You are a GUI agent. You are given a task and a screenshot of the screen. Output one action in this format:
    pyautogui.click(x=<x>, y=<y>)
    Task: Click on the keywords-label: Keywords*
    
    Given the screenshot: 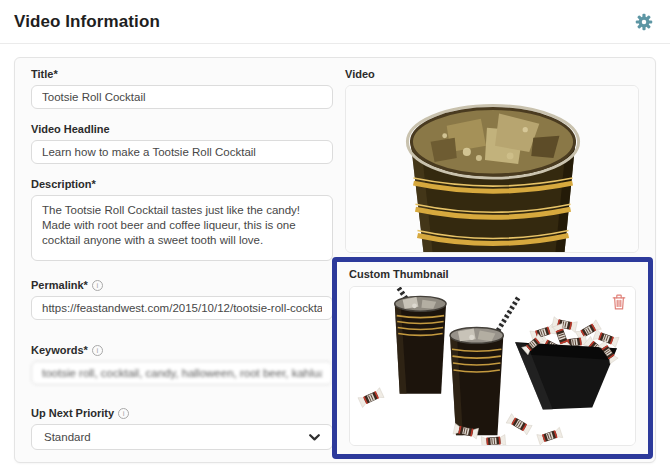 What is the action you would take?
    pyautogui.click(x=60, y=350)
    